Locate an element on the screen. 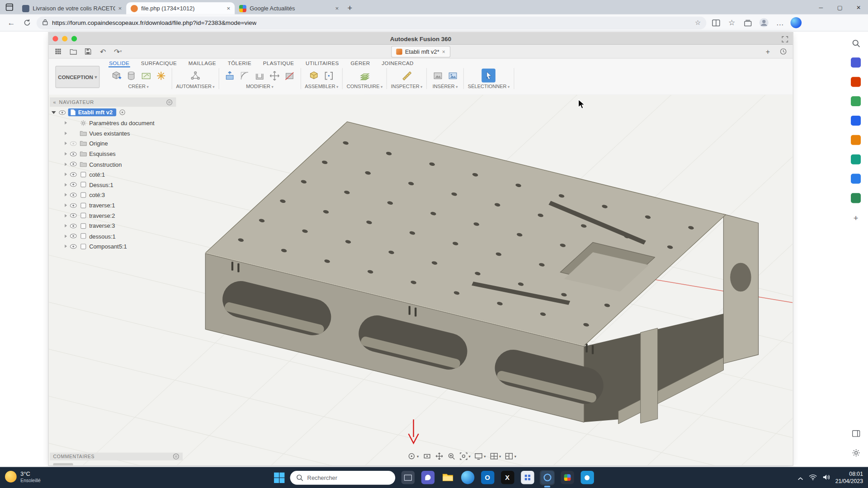  construction-planes-icon is located at coordinates (364, 76).